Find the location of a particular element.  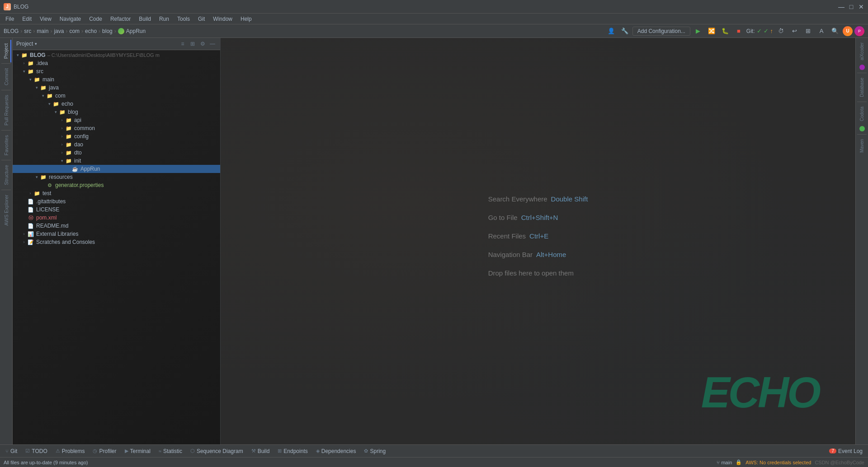

tree-external-libs: › 📊 External Libraries is located at coordinates (117, 234).